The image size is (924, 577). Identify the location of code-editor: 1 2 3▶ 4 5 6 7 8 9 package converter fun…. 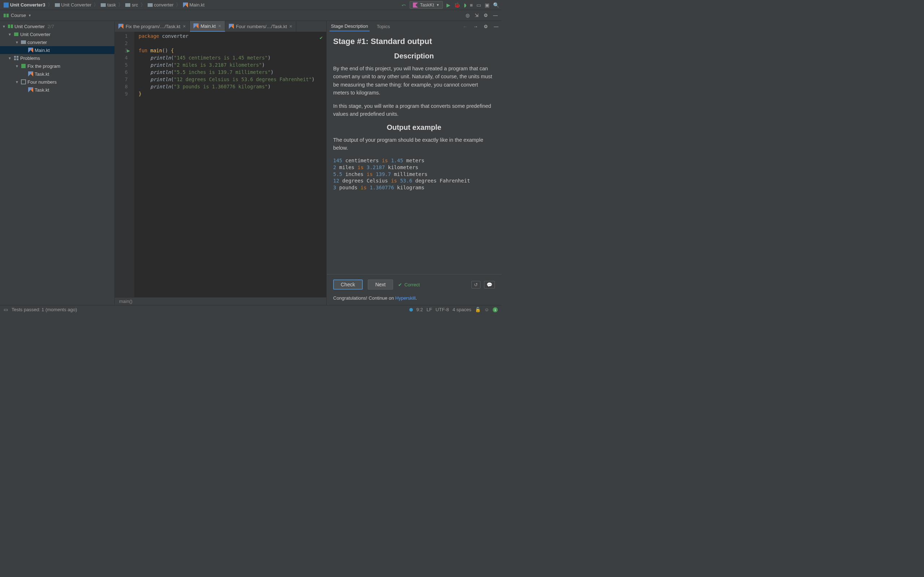
(221, 164).